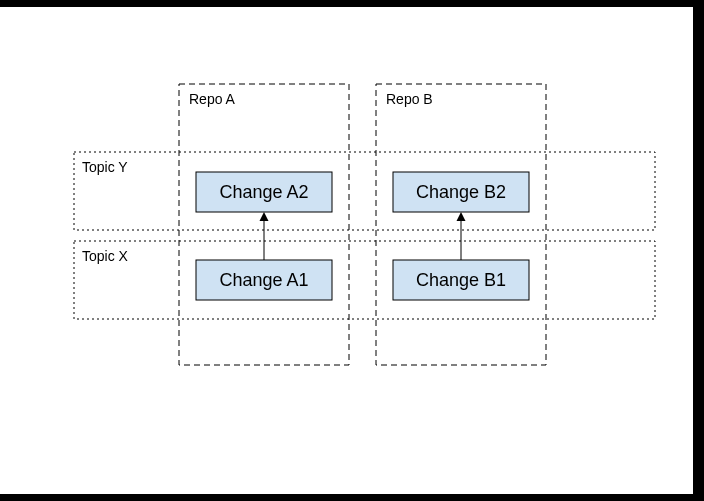  What do you see at coordinates (461, 280) in the screenshot?
I see `change-b1-label: Change B1` at bounding box center [461, 280].